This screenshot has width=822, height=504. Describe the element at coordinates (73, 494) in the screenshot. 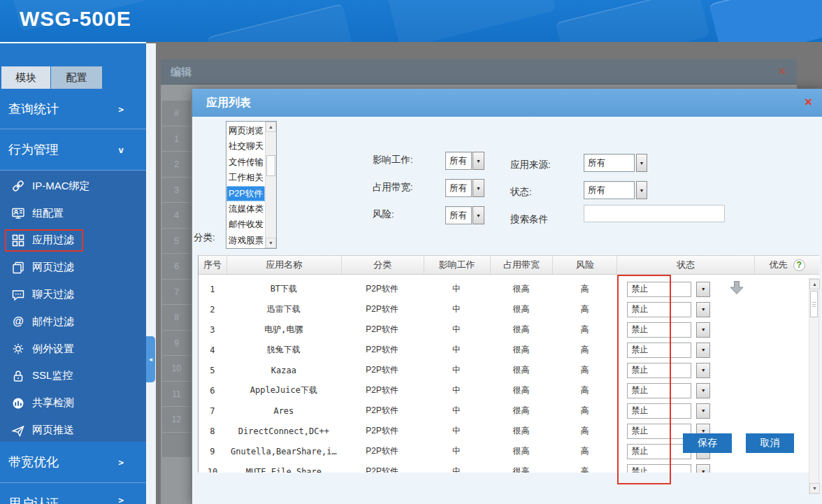

I see `sidebar-section-user-auth: 用户认证 >` at that location.